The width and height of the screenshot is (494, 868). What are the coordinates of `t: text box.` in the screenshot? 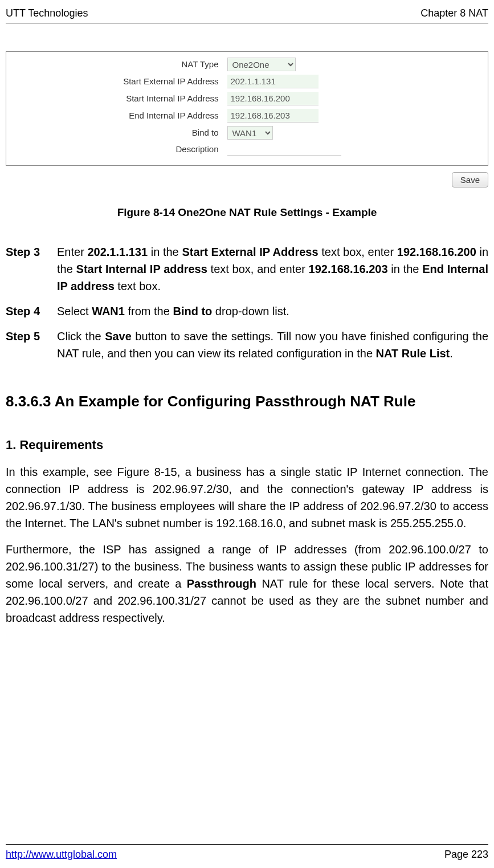 It's located at (138, 286).